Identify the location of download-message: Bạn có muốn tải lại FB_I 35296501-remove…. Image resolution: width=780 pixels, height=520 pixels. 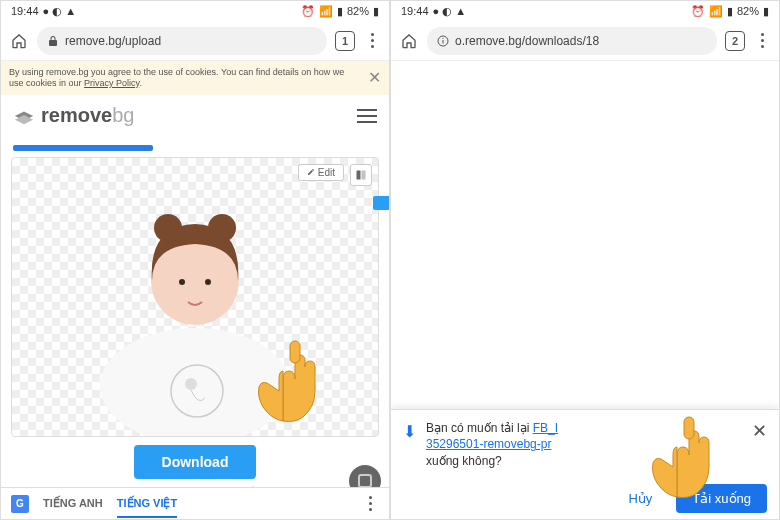
(584, 445).